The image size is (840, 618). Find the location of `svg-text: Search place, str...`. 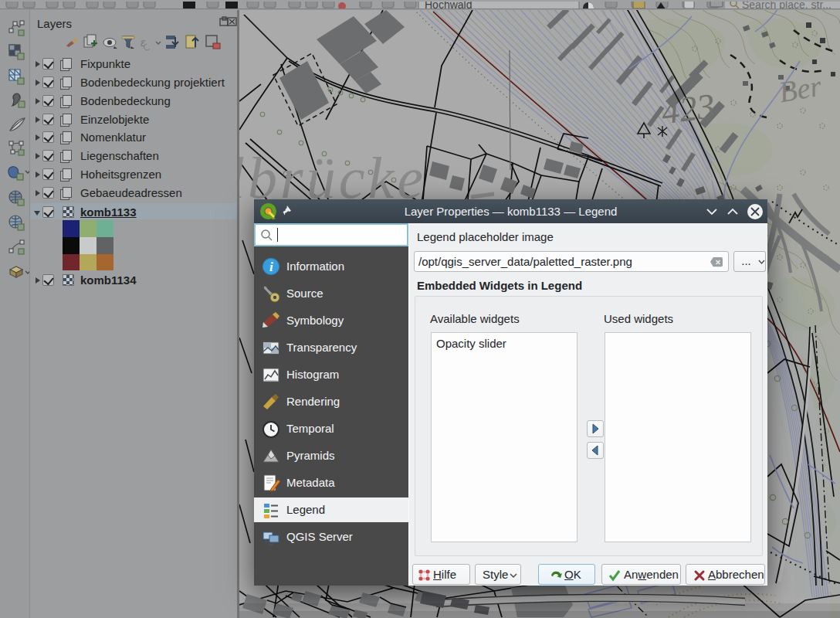

svg-text: Search place, str... is located at coordinates (787, 5).